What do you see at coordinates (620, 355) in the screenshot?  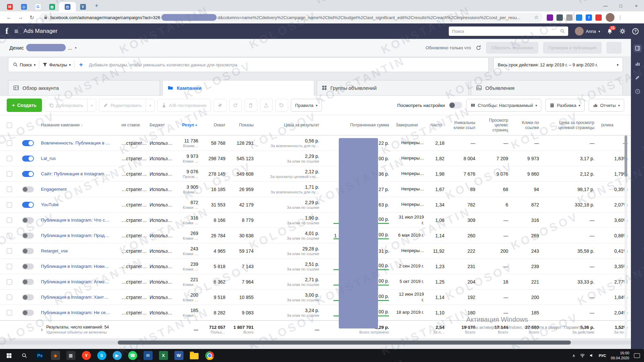 I see `clock: 16:00 09.04.2020` at bounding box center [620, 355].